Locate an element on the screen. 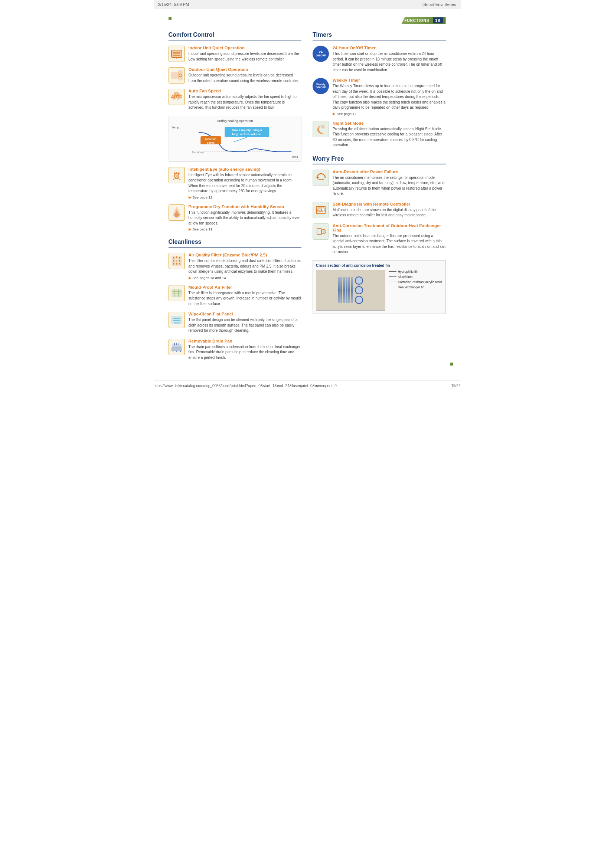  mould-proof-desc: The air filter is impregnated with a mou… is located at coordinates (245, 299).